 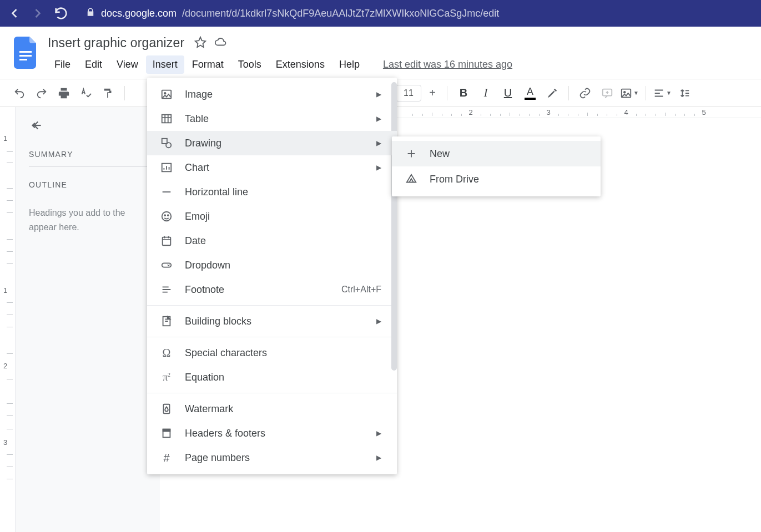 I want to click on menu-edit: Edit, so click(x=93, y=64).